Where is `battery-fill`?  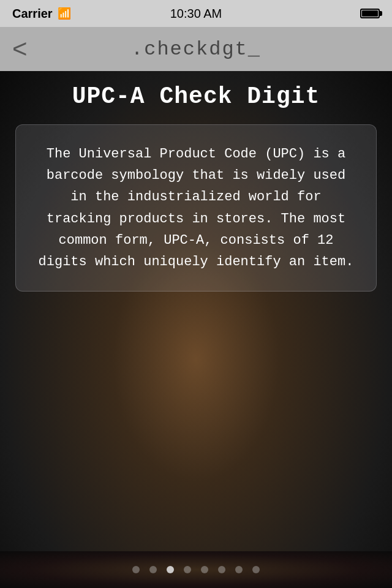
battery-fill is located at coordinates (370, 13).